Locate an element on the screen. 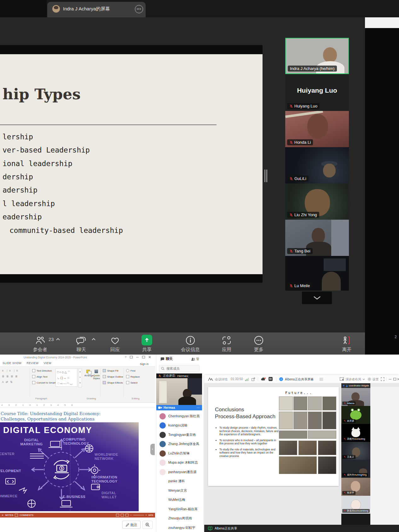  participant-tile: Albena is located at coordinates (356, 397).